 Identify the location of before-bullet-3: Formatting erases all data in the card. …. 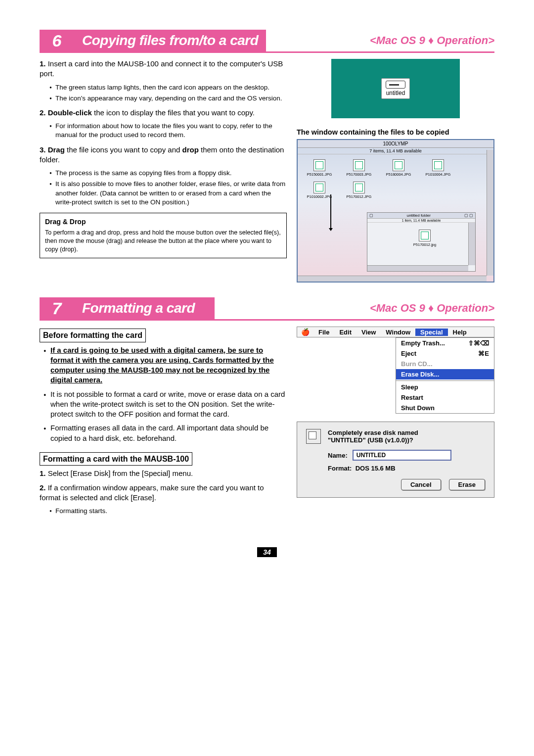
(165, 433).